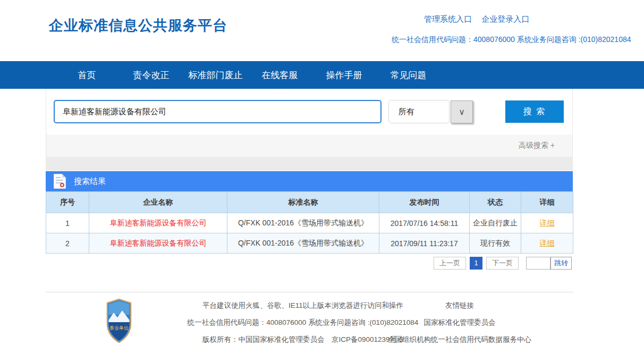 This screenshot has height=353, width=644. Describe the element at coordinates (480, 19) in the screenshot. I see `header-links: 管理系统入口 企业登录入口` at that location.